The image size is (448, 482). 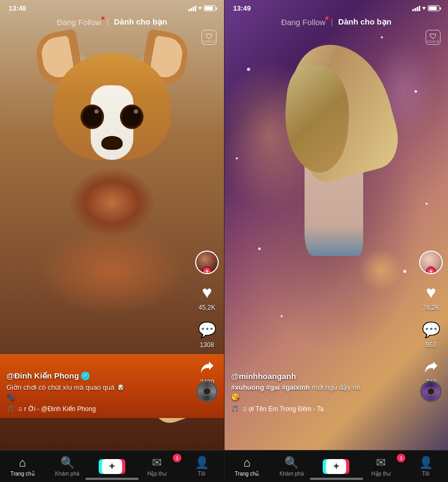 I want to click on status-time-1: 13:48, so click(x=17, y=9).